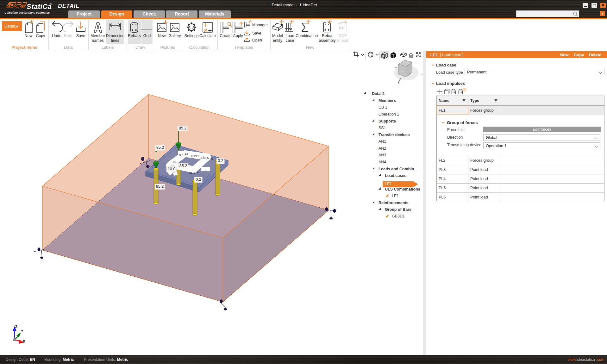 This screenshot has height=364, width=607. What do you see at coordinates (188, 158) in the screenshot?
I see `svg-text: 7` at bounding box center [188, 158].